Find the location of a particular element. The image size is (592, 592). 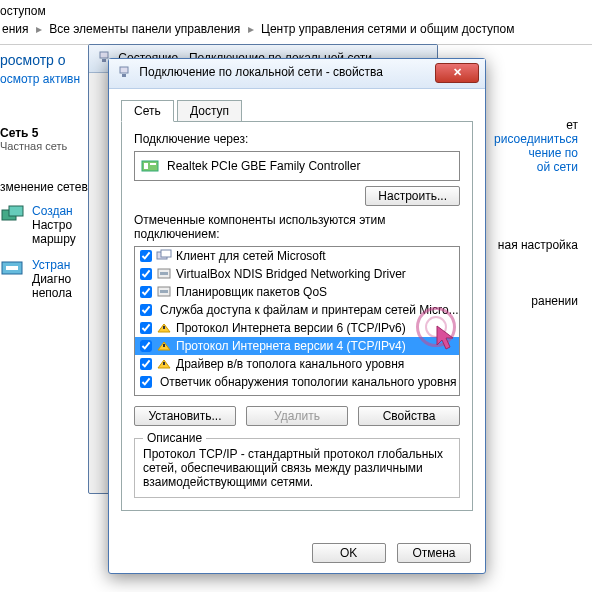

window-title-partial: оступом is located at coordinates (23, 9).